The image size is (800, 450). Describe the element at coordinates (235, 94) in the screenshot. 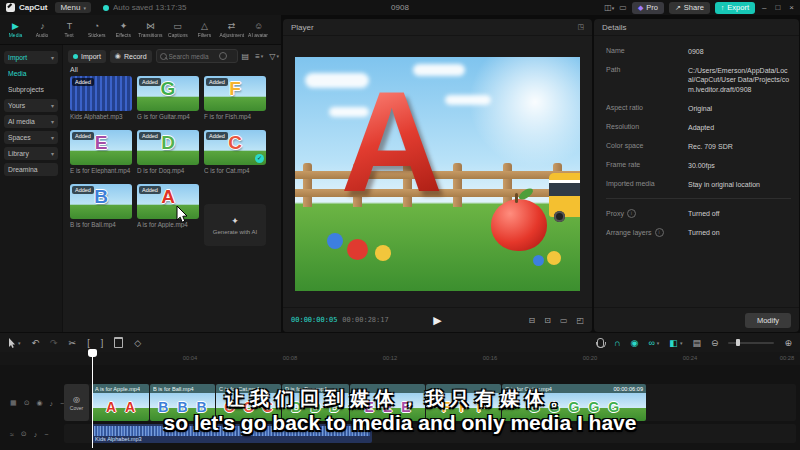

I see `media-thumbnail: F Added` at that location.